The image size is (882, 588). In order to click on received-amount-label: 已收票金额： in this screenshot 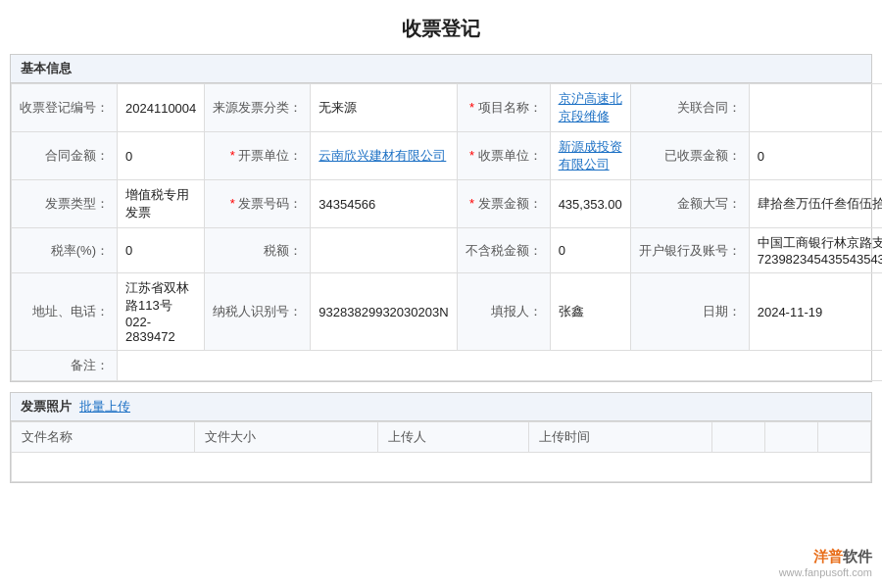, I will do `click(690, 157)`.